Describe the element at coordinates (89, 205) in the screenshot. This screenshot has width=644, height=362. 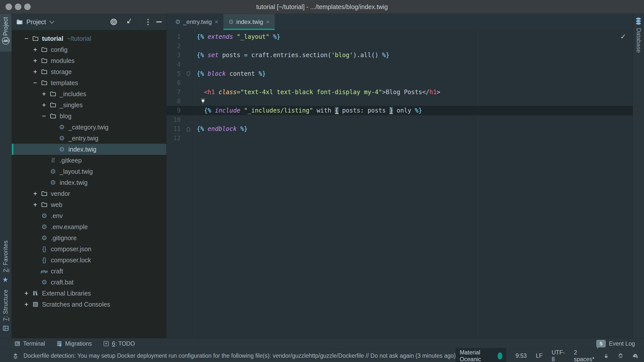
I see `tree-item-web: +web` at that location.